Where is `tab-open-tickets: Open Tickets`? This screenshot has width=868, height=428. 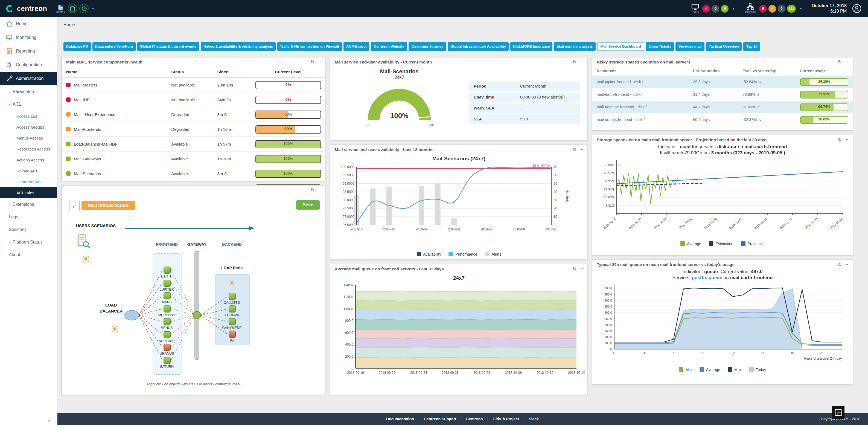
tab-open-tickets: Open Tickets is located at coordinates (660, 47).